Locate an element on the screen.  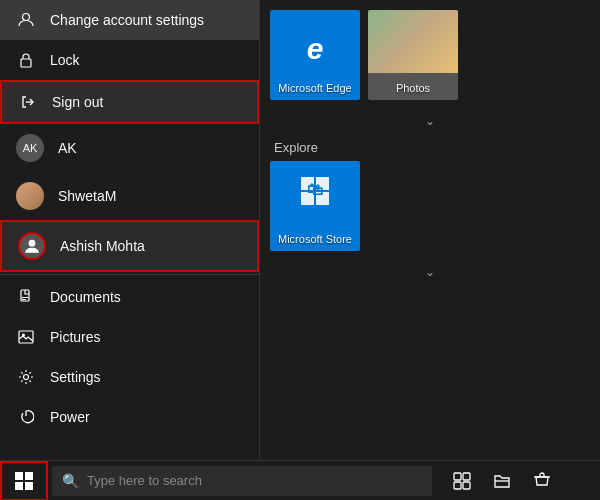
avatar-shweta is located at coordinates (30, 196).